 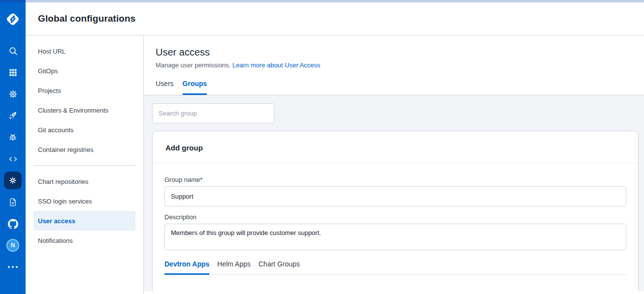 I want to click on global-config-gear-icon, so click(x=13, y=180).